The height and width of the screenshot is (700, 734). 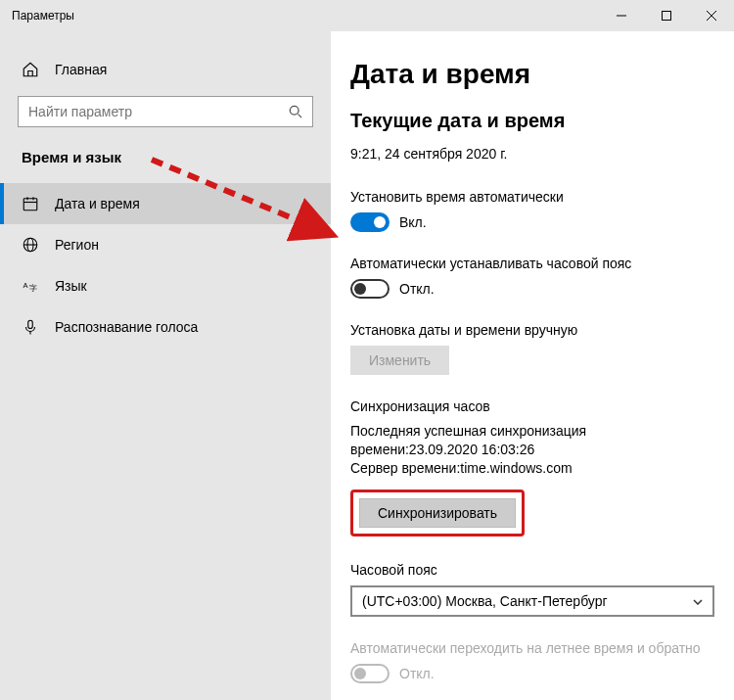 What do you see at coordinates (399, 360) in the screenshot?
I see `change-datetime-button: Изменить` at bounding box center [399, 360].